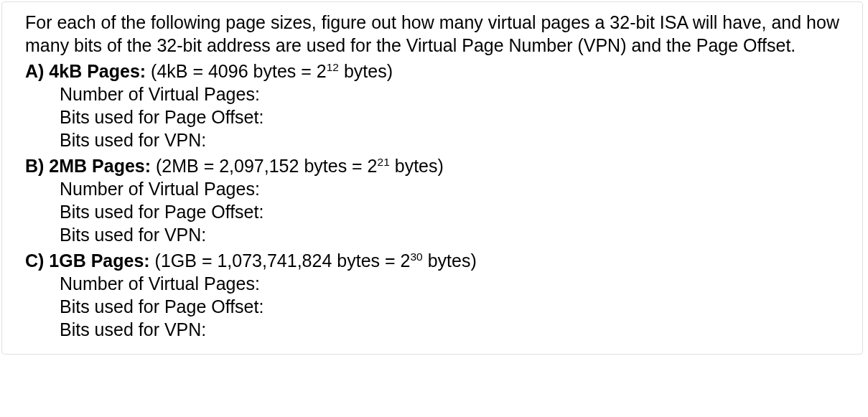  Describe the element at coordinates (280, 261) in the screenshot. I see `section-c-detail-pre: (1GB = 1,073,741,824 bytes = 2` at that location.